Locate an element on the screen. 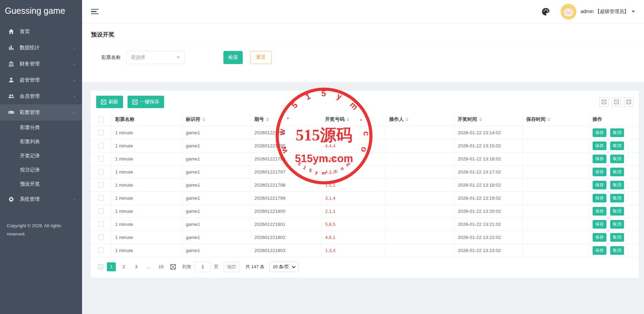 The width and height of the screenshot is (644, 314). sidebar-item-lottery: 彩票管理 ⌄ is located at coordinates (41, 112).